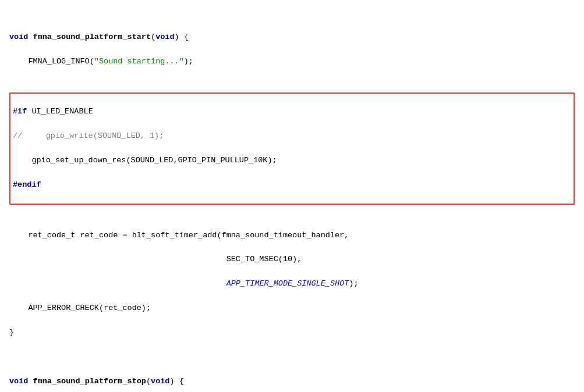 This screenshot has height=392, width=584. Describe the element at coordinates (292, 308) in the screenshot. I see `line-10: APP_ERROR_CHECK(ret_code);` at that location.